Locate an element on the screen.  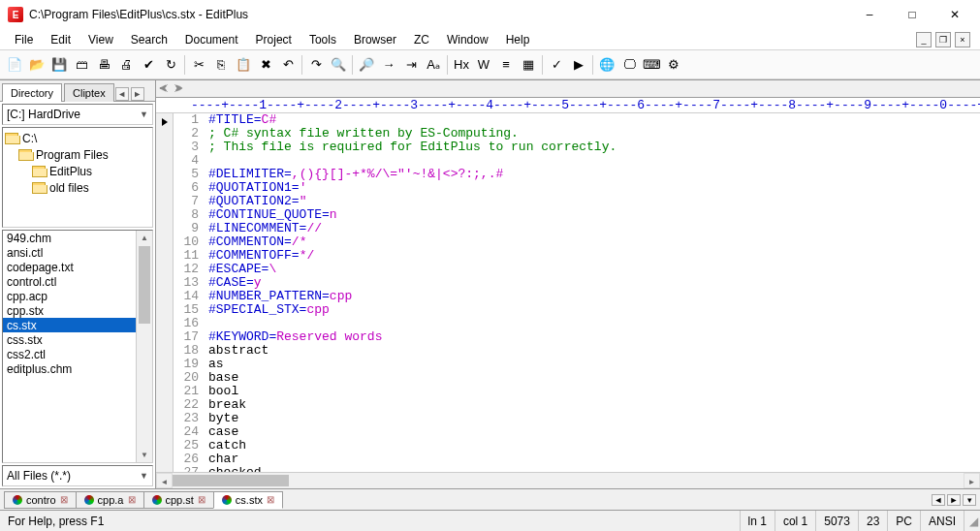
code-line: #SPECIAL_STX=cpp is located at coordinates (594, 310).